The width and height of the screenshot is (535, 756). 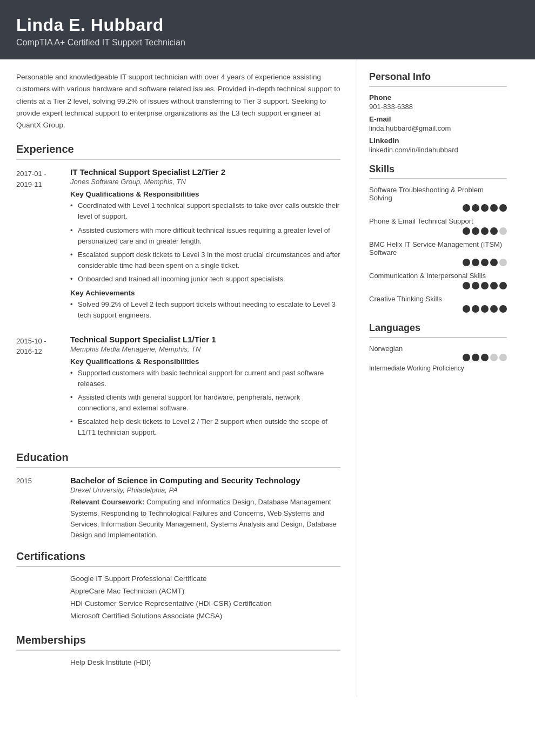 What do you see at coordinates (43, 664) in the screenshot?
I see `membership-spacer` at bounding box center [43, 664].